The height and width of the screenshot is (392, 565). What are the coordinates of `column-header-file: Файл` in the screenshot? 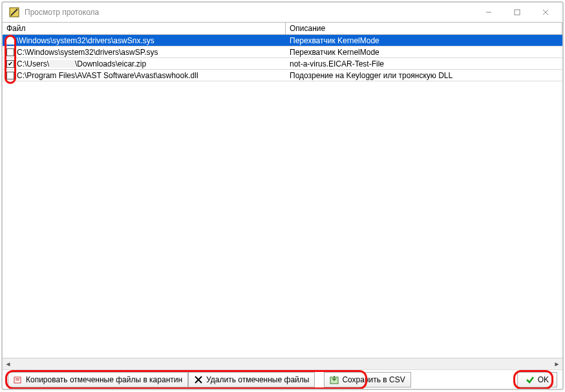 It's located at (144, 28).